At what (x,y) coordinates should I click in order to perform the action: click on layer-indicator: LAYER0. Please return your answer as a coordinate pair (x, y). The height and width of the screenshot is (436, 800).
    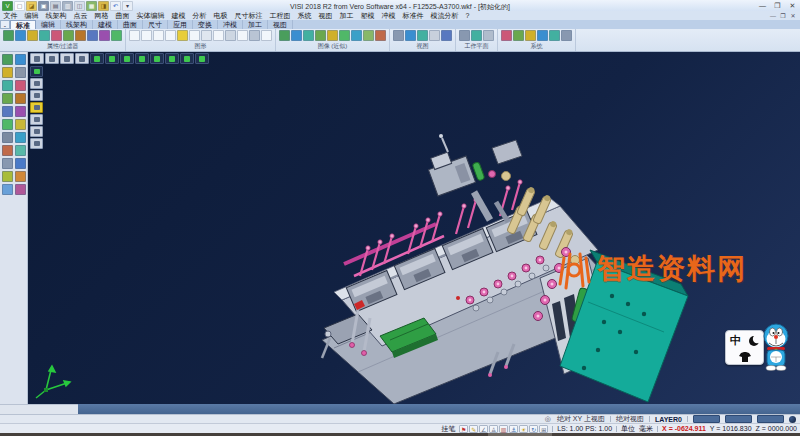
    Looking at the image, I should click on (668, 420).